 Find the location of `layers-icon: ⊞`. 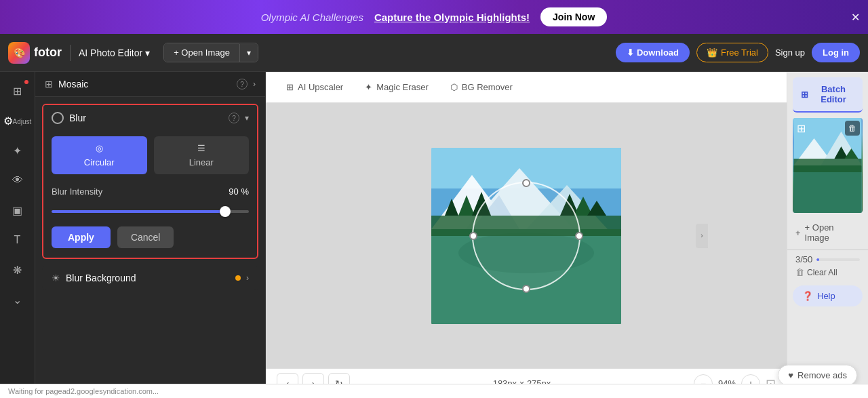

layers-icon: ⊞ is located at coordinates (802, 129).